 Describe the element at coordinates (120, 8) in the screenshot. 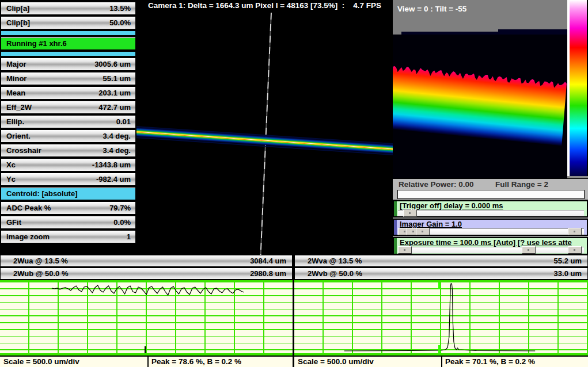

I see `row-value: 13.5%` at that location.